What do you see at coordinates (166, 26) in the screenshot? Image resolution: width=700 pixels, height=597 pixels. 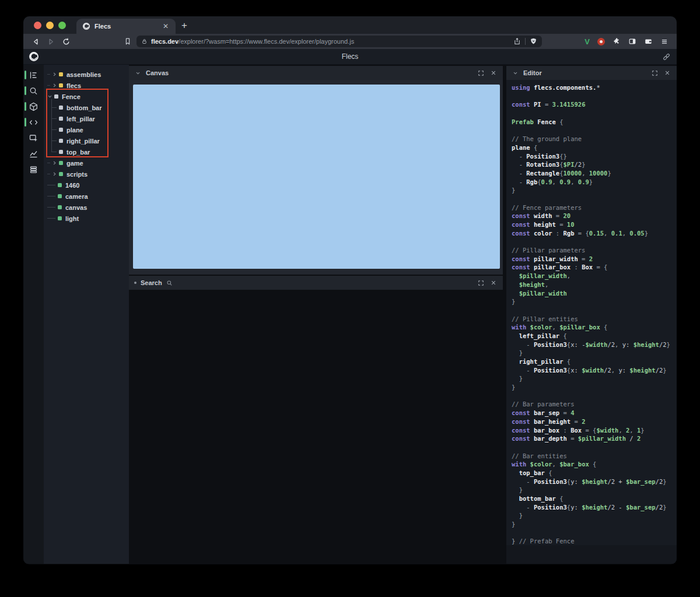 I see `tab-close-icon: ✕` at bounding box center [166, 26].